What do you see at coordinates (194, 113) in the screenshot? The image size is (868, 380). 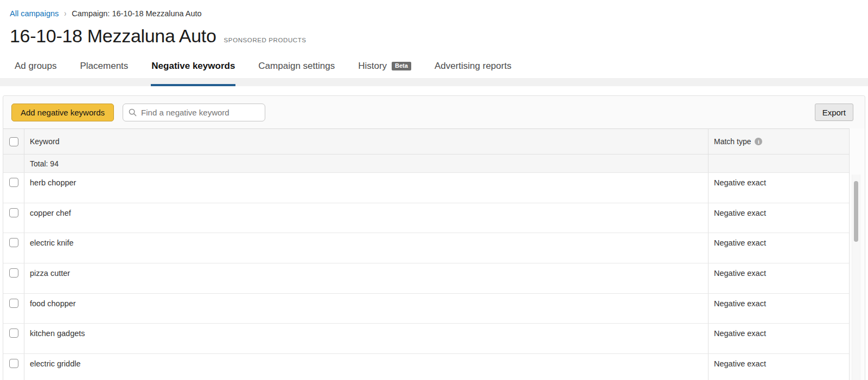 I see `search-box` at bounding box center [194, 113].